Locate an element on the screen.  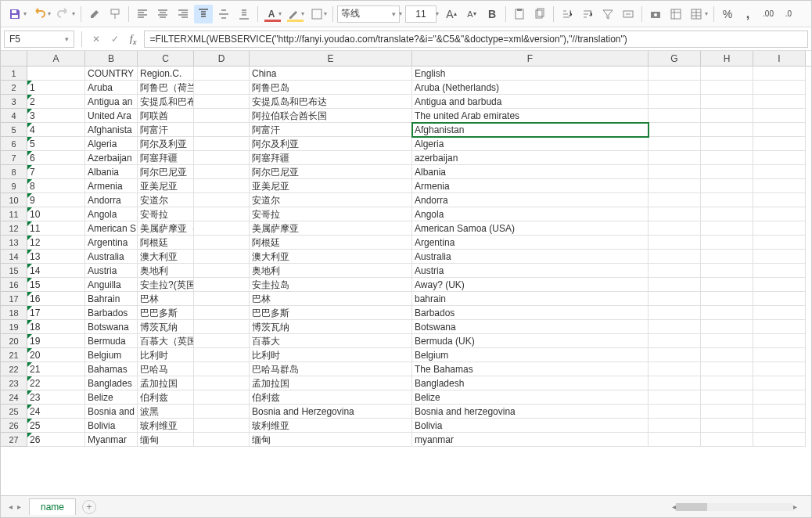
row-header: 24 is located at coordinates (14, 397).